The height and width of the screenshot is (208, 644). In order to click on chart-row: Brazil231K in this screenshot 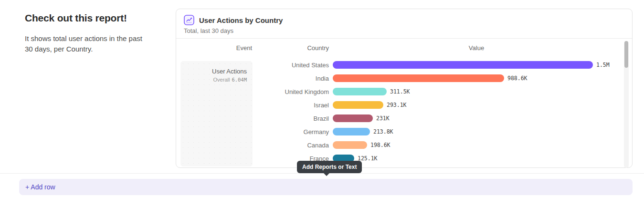, I will do `click(398, 118)`.